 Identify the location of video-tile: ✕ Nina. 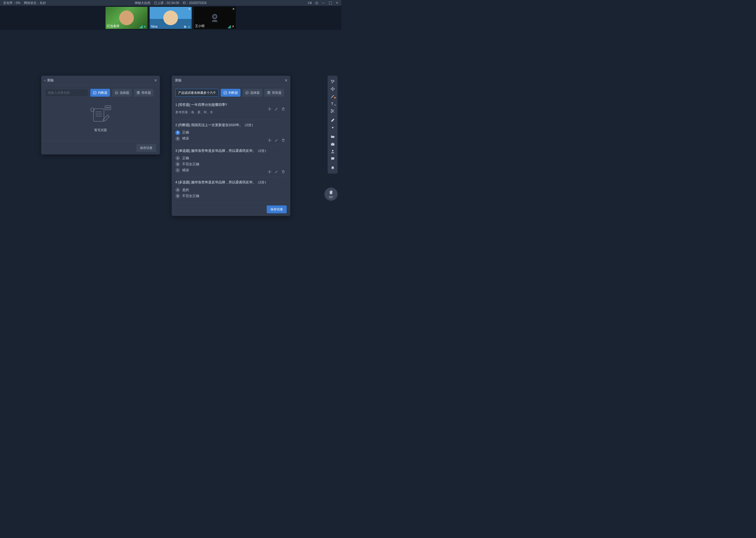
(171, 18).